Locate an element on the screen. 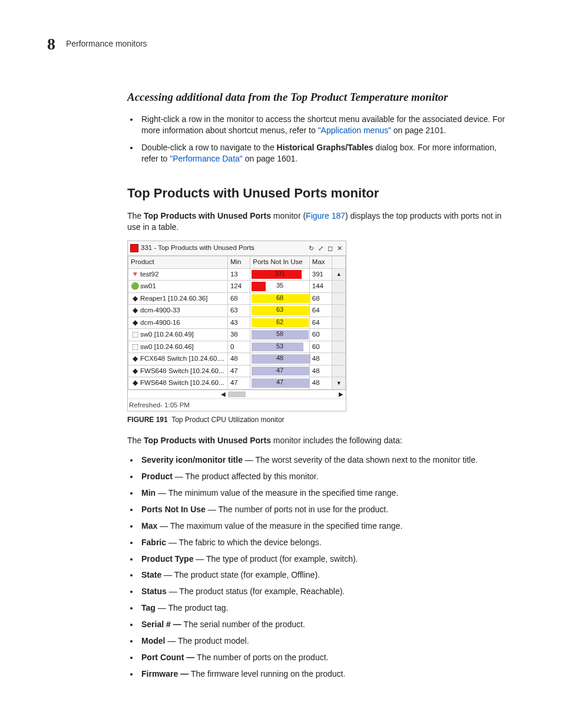 This screenshot has height=728, width=562. list-item: Max — The maximum value of the measure i… is located at coordinates (327, 526).